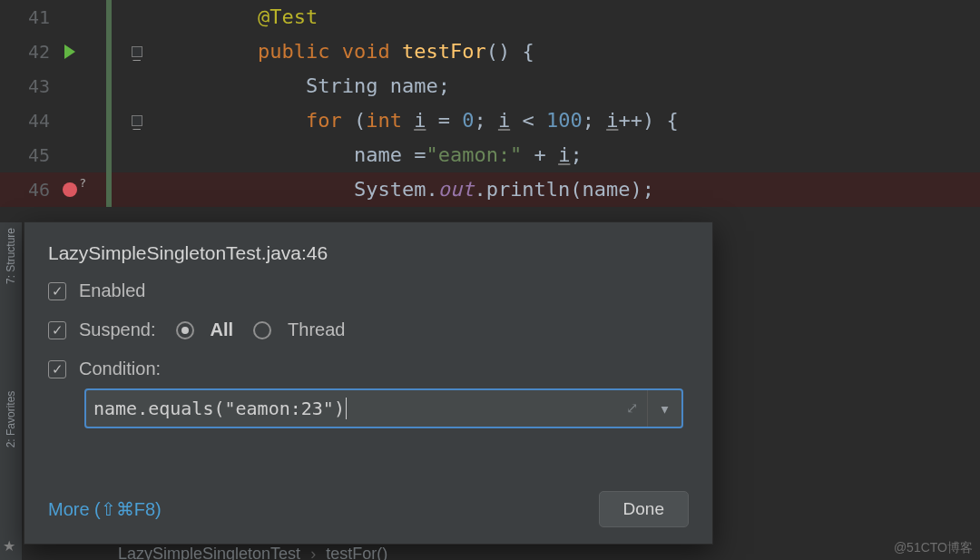 The height and width of the screenshot is (560, 980). What do you see at coordinates (29, 155) in the screenshot?
I see `line-number: 45` at bounding box center [29, 155].